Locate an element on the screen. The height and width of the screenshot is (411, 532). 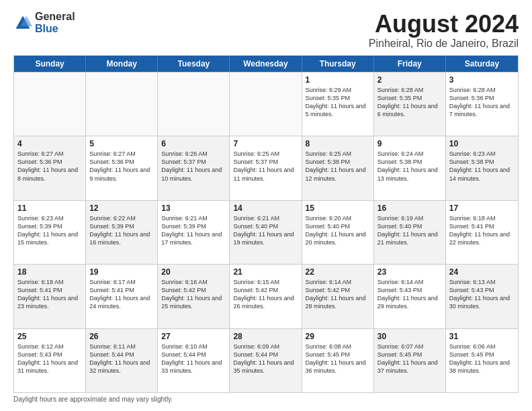
day-of-week-header: Saturday is located at coordinates (482, 64).